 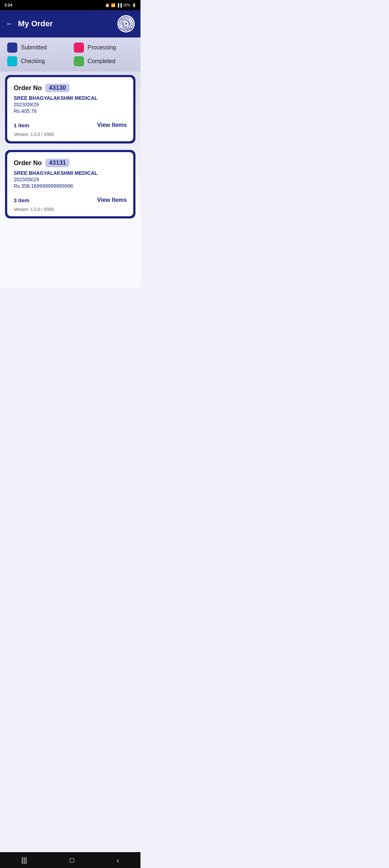 I want to click on order-card-1: Order No 43130 SREE BHAGYALAKSHMI MEDICA…, so click(x=70, y=109).